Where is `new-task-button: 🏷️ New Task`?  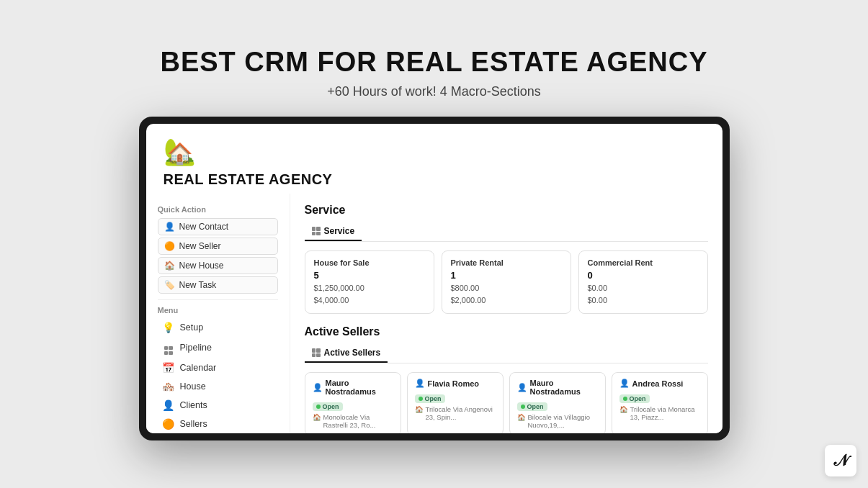 new-task-button: 🏷️ New Task is located at coordinates (218, 285).